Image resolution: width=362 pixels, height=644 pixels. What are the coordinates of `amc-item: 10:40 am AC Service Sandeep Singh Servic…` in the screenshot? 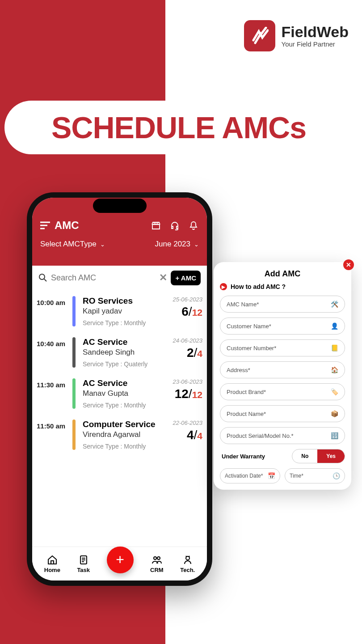 It's located at (120, 352).